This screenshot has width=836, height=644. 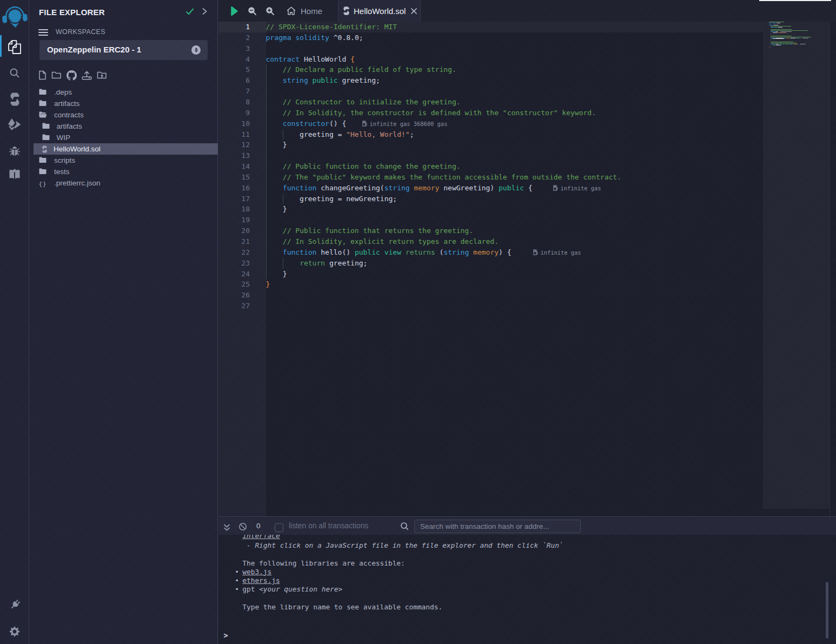 I want to click on line-number: 8, so click(x=234, y=102).